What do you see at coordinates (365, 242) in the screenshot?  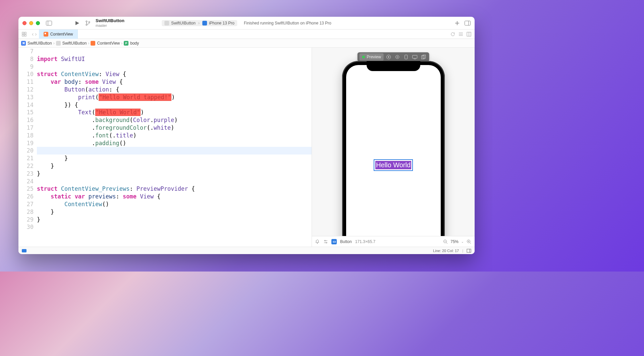 I see `element-dimensions: 171.3×65.7` at bounding box center [365, 242].